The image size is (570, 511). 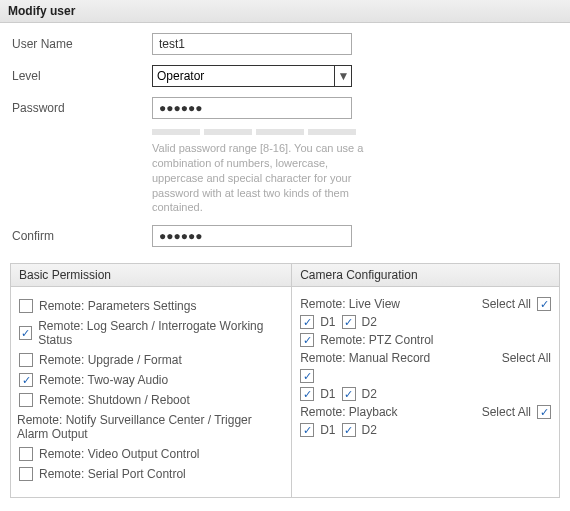 What do you see at coordinates (376, 340) in the screenshot?
I see `ptz-label: Remote: PTZ Control` at bounding box center [376, 340].